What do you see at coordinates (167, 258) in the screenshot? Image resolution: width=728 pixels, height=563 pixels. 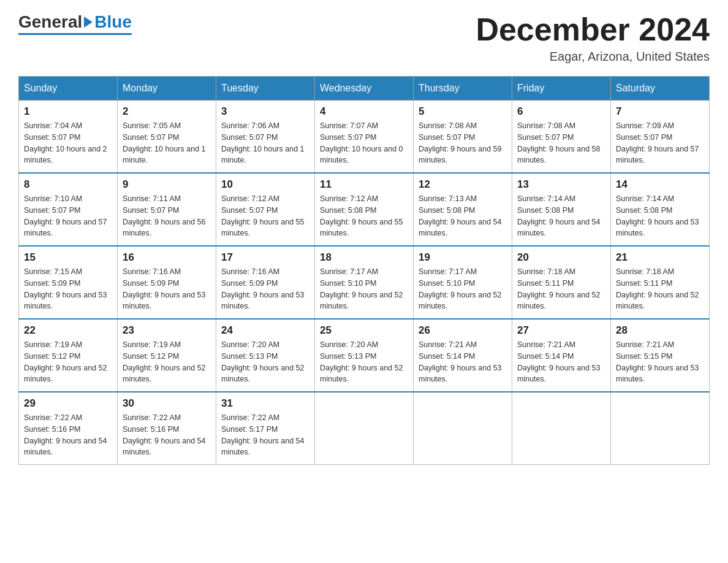 I see `day-number: 16` at bounding box center [167, 258].